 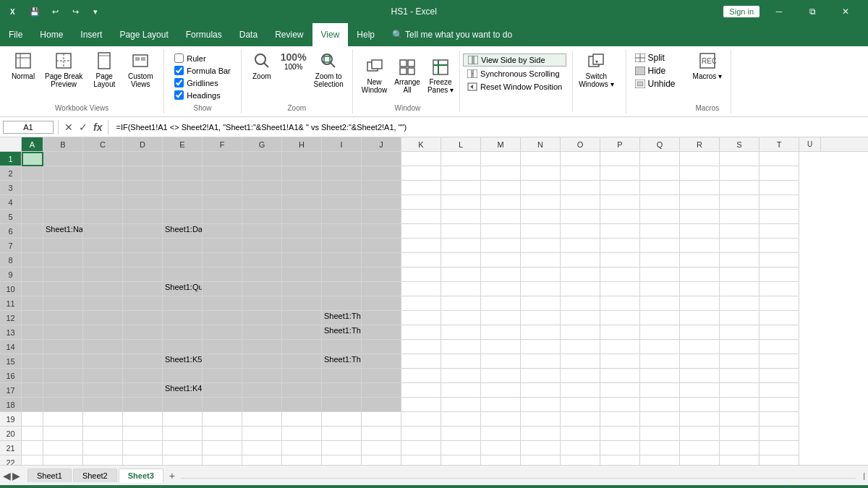 What do you see at coordinates (341, 145) in the screenshot?
I see `col-header-i: I` at bounding box center [341, 145].